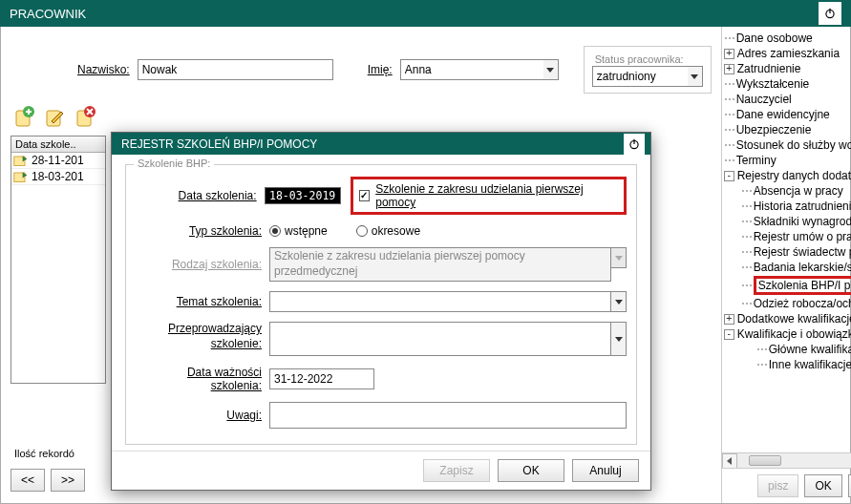 The width and height of the screenshot is (851, 504). Describe the element at coordinates (730, 461) in the screenshot. I see `scroll-left-icon` at that location.